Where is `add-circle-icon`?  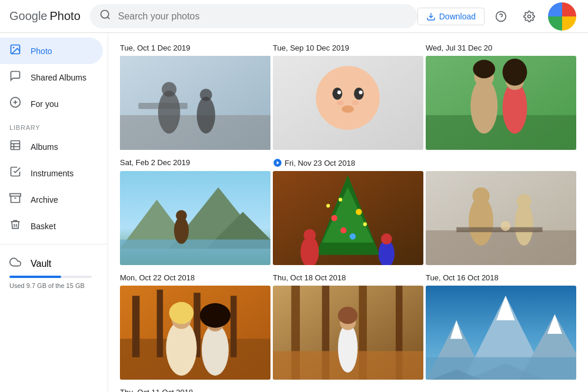 add-circle-icon is located at coordinates (15, 103).